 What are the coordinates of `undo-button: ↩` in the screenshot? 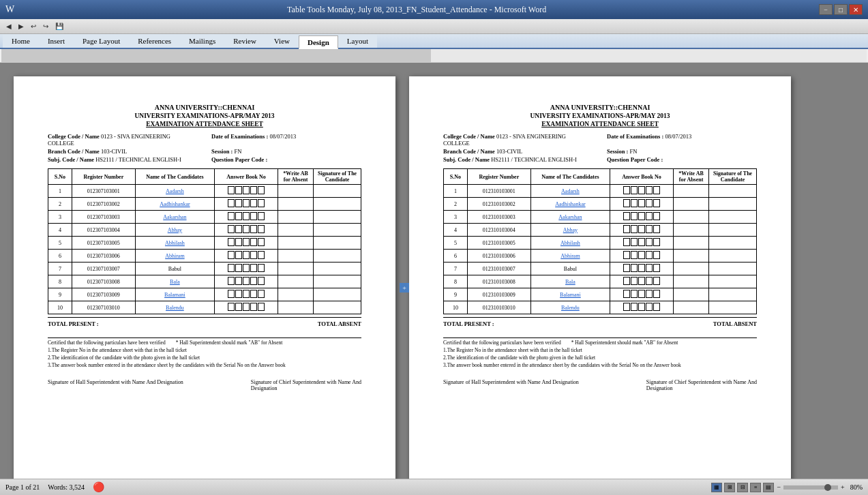 It's located at (33, 26).